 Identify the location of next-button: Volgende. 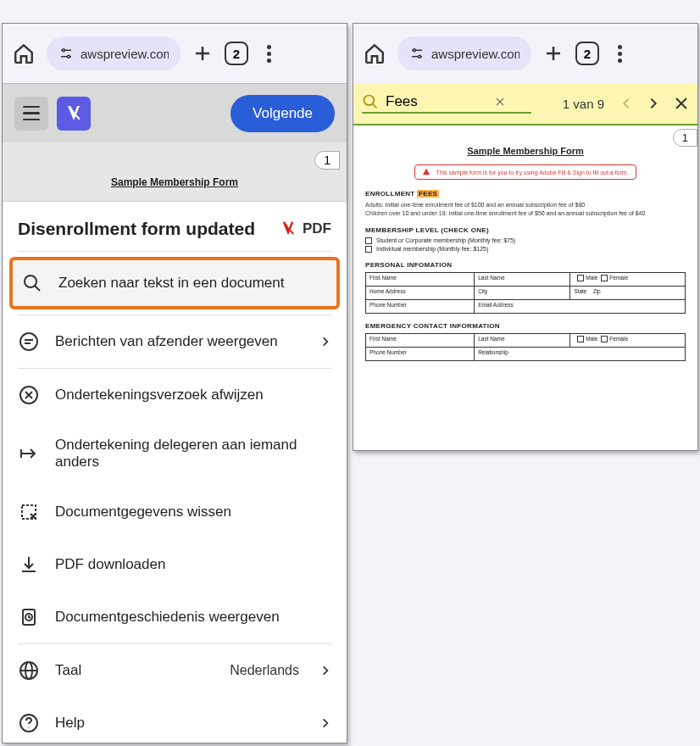
(283, 114).